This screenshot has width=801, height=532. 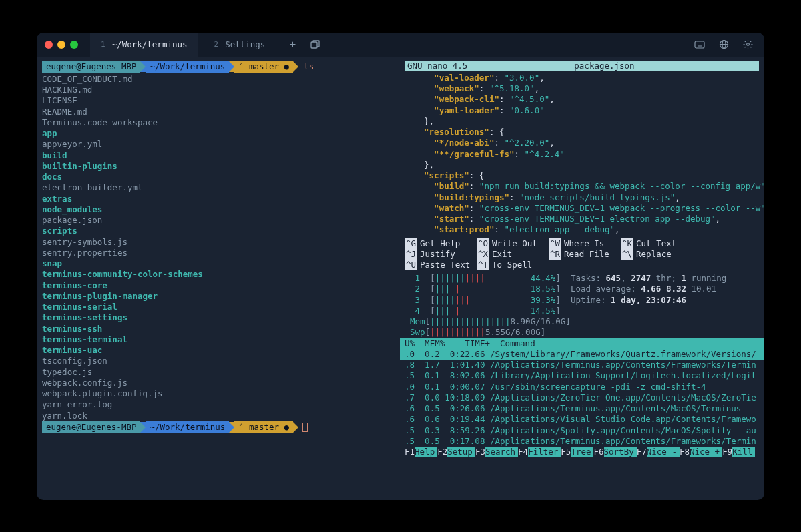 I want to click on minimize-icon, so click(x=61, y=45).